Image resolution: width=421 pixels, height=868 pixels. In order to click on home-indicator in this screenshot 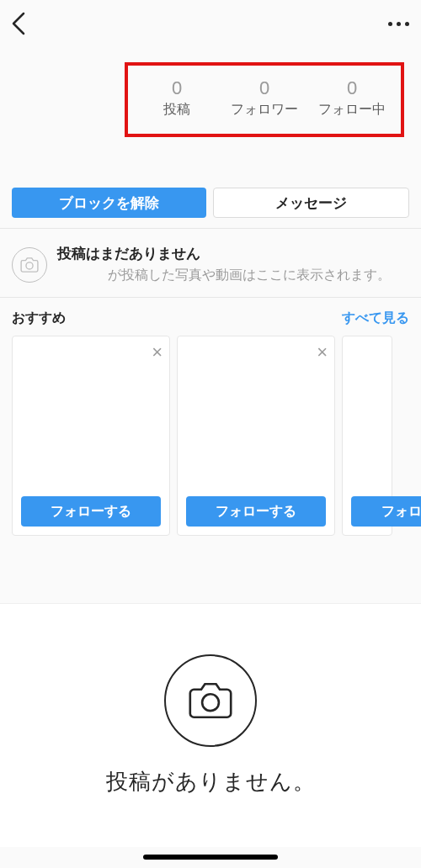, I will do `click(210, 857)`.